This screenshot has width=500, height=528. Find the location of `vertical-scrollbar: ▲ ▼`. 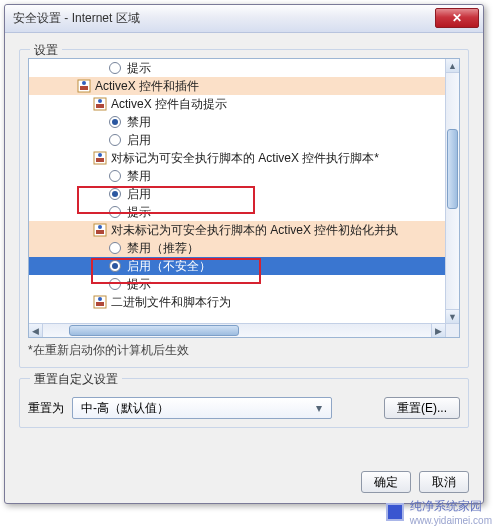

vertical-scrollbar: ▲ ▼ is located at coordinates (452, 191).